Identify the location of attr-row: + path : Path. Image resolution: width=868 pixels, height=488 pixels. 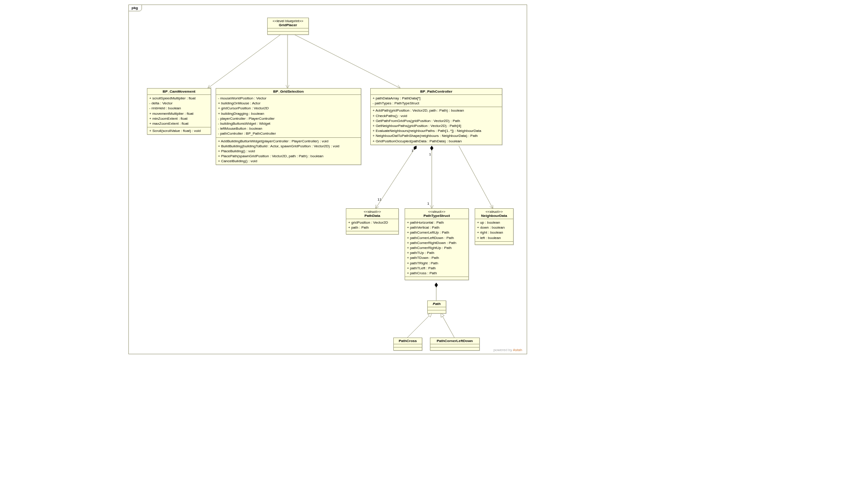
(373, 228).